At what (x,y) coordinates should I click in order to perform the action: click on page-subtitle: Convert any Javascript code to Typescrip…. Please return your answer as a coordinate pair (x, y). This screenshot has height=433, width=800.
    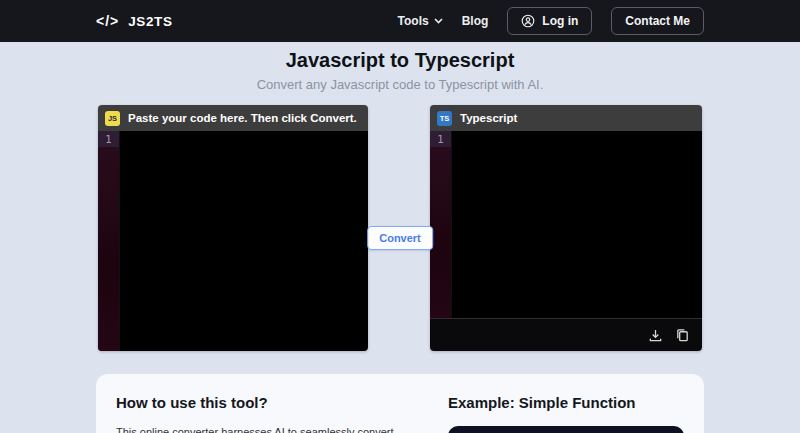
    Looking at the image, I should click on (400, 84).